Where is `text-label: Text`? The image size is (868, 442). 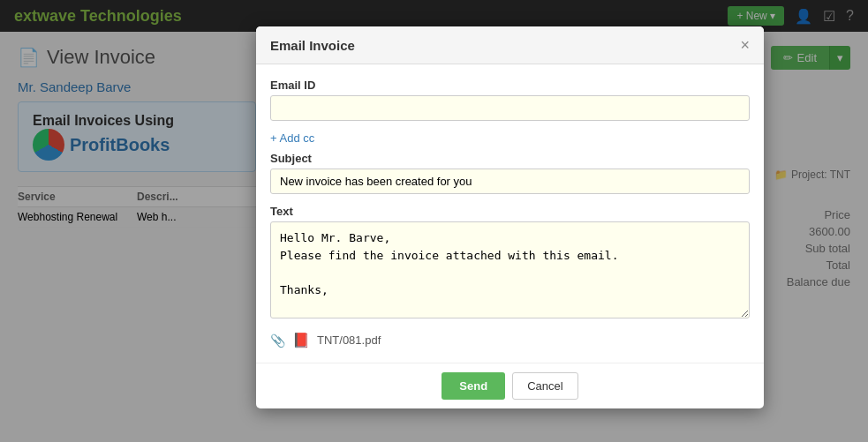 text-label: Text is located at coordinates (510, 212).